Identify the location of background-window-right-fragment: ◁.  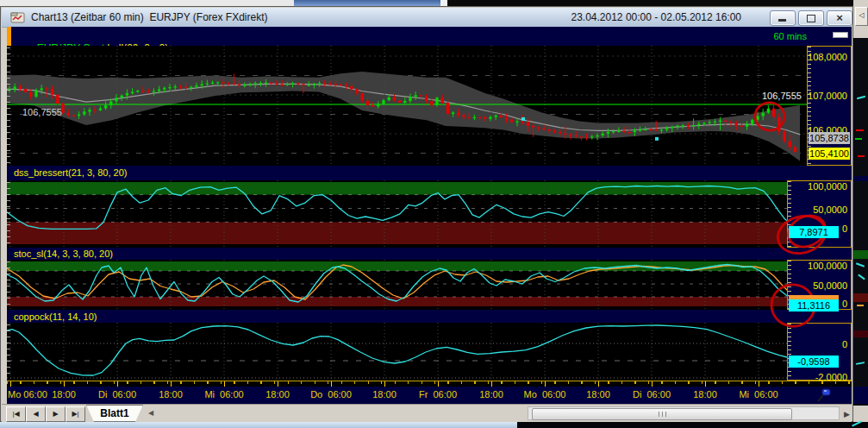
(860, 214).